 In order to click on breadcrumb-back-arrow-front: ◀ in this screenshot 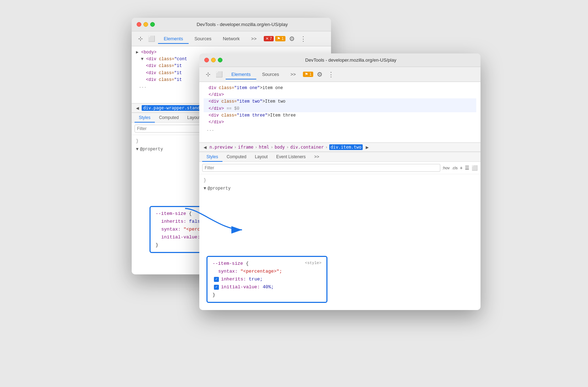, I will do `click(205, 147)`.